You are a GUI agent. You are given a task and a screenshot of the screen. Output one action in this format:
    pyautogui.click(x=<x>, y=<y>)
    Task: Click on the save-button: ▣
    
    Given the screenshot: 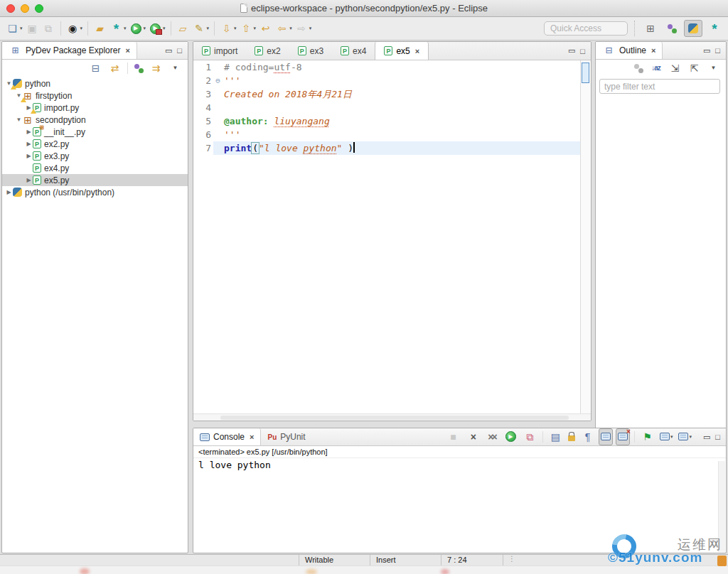 What is the action you would take?
    pyautogui.click(x=33, y=28)
    